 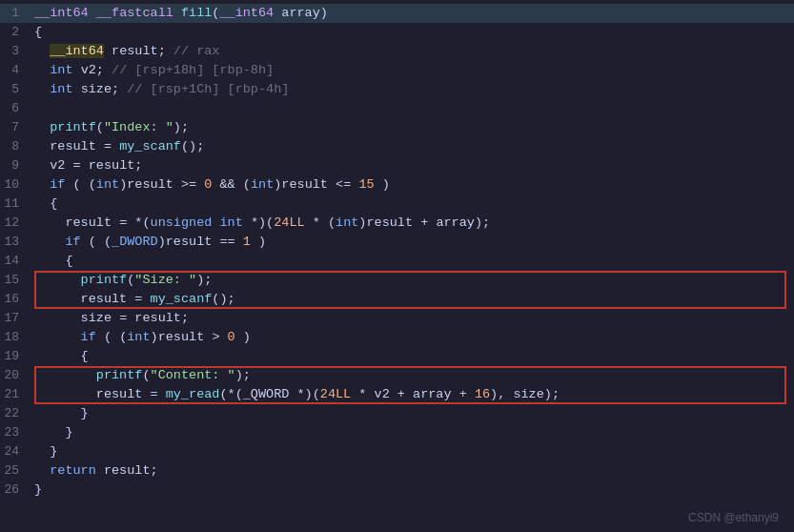 What do you see at coordinates (13, 204) in the screenshot?
I see `line-num-11: 11` at bounding box center [13, 204].